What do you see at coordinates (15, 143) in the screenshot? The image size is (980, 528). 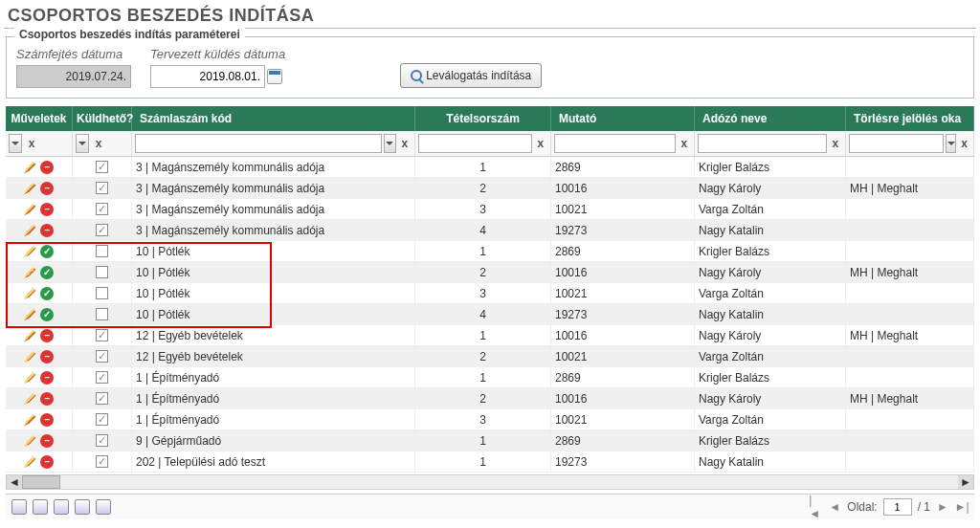 I see `filter-ops-dd` at bounding box center [15, 143].